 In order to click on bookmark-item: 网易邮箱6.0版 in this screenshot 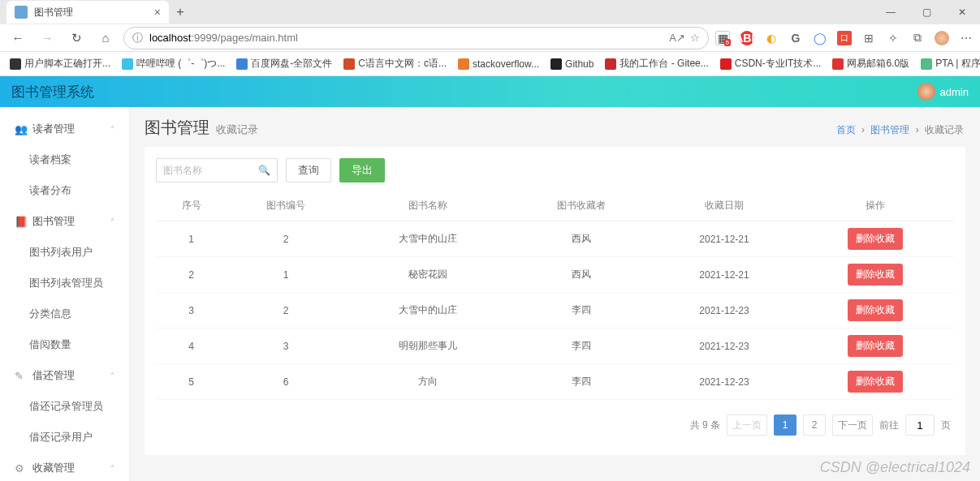, I will do `click(870, 63)`.